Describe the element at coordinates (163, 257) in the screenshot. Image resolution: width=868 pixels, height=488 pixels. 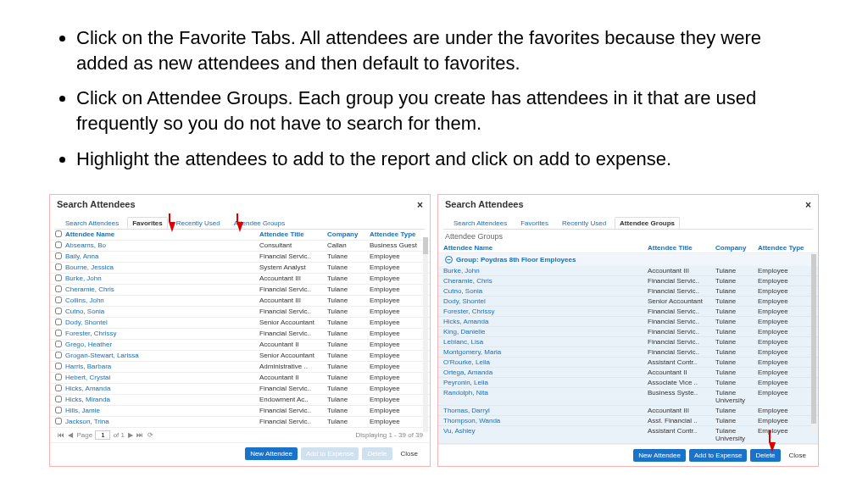
I see `cell-name: Baily, Anna` at that location.